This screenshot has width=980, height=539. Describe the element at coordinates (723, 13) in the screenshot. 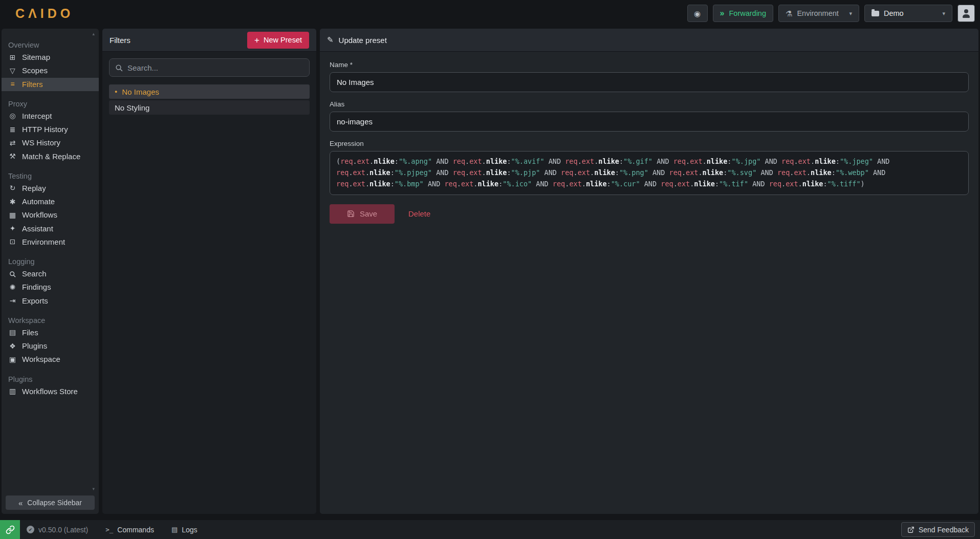

I see `forward-chevrons-icon: »` at that location.